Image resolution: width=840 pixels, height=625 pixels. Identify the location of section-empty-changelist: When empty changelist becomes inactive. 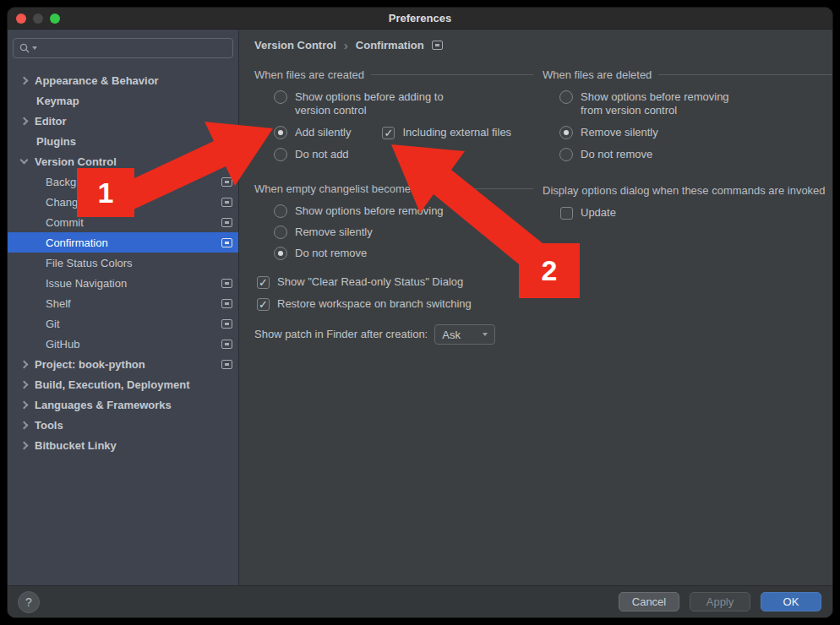
(394, 188).